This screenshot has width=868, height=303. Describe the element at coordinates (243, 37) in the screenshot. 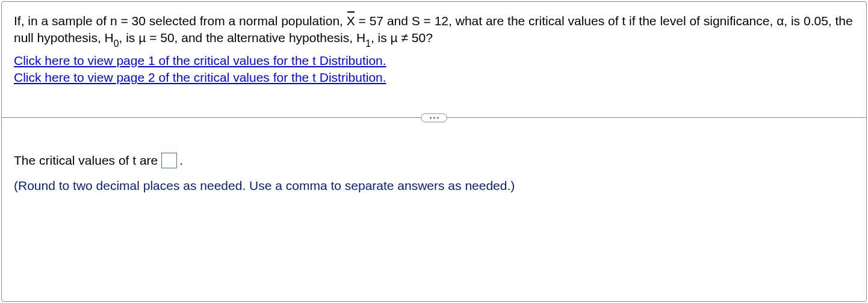

I see `question-part-3: , is µ = 50, and the alternative hypothe…` at that location.